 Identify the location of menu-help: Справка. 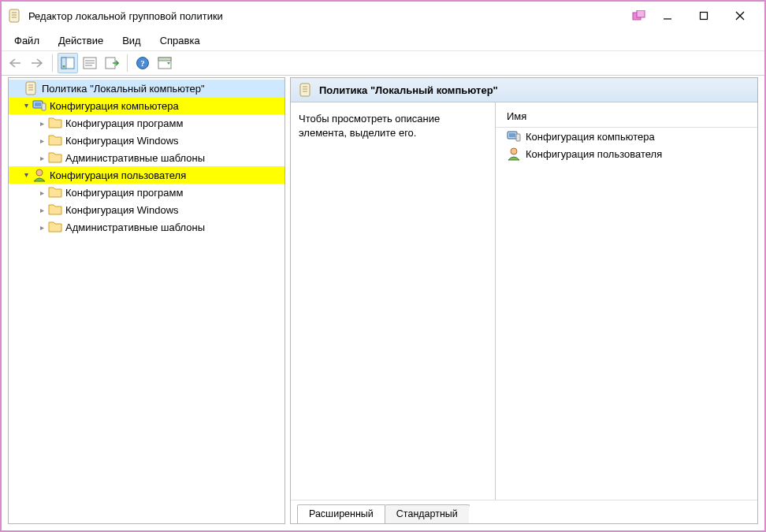
(180, 41).